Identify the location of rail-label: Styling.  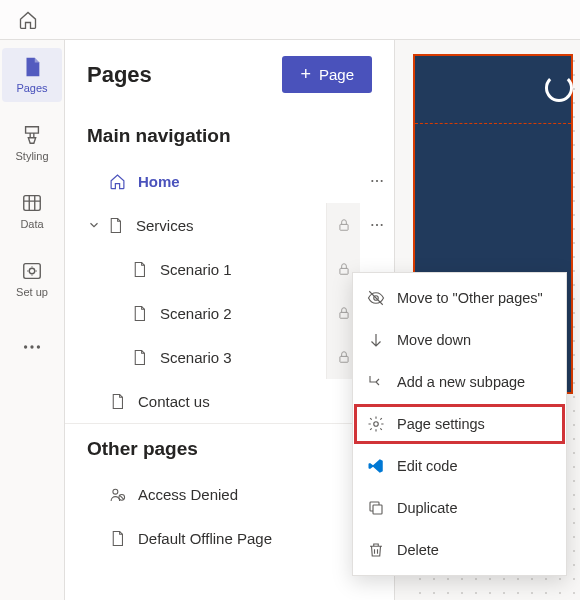
(32, 156).